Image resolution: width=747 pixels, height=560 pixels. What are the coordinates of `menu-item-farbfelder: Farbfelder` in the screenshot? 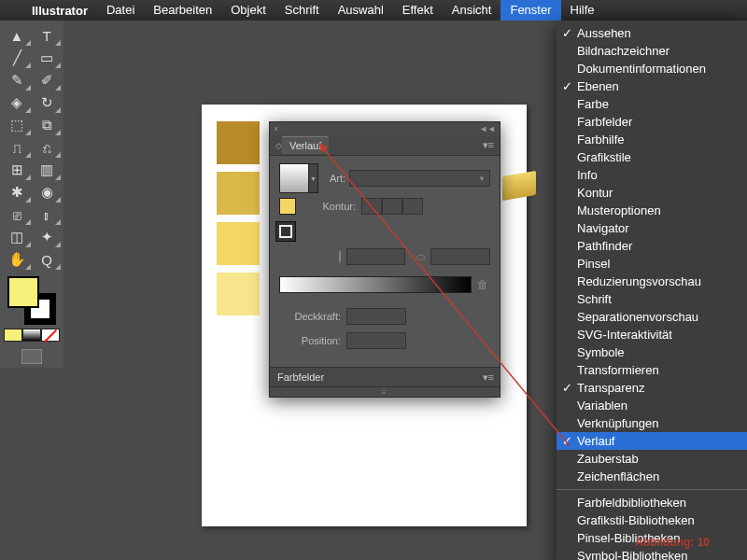 It's located at (652, 121).